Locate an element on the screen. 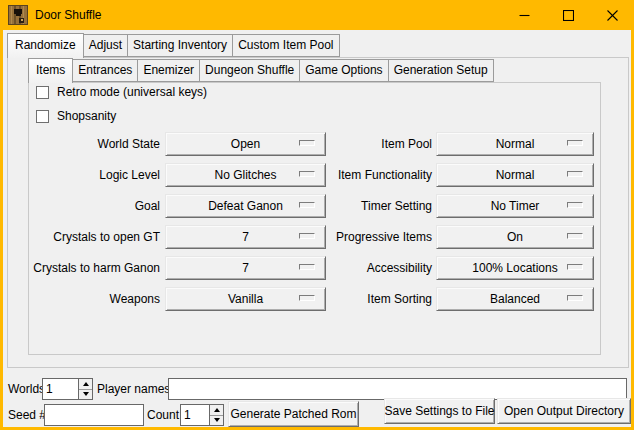 This screenshot has width=634, height=430. worlds-spin-buttons is located at coordinates (85, 389).